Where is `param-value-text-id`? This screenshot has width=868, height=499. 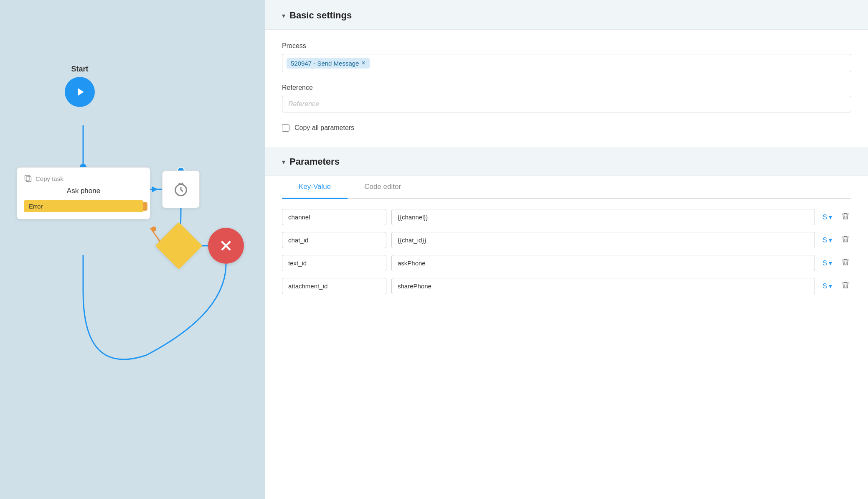 param-value-text-id is located at coordinates (603, 263).